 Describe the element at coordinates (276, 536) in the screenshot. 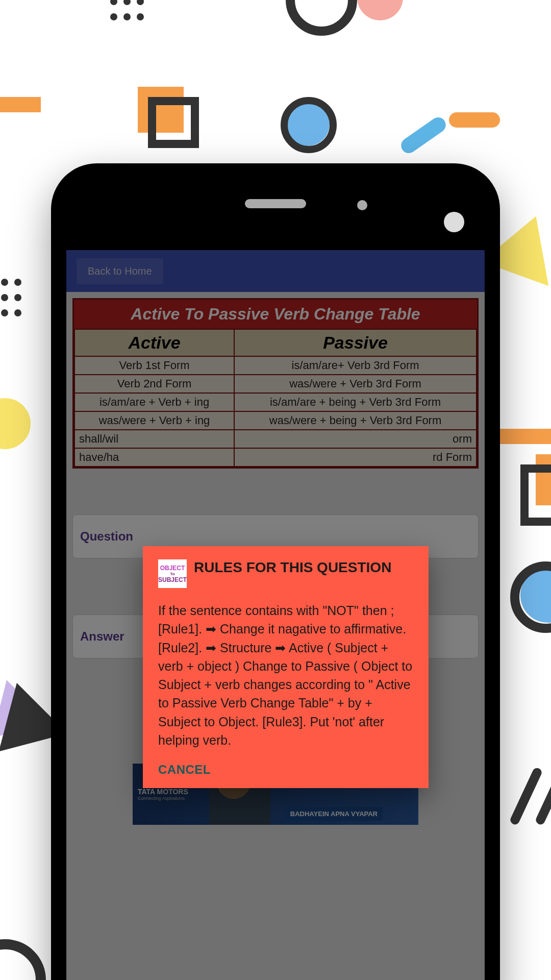

I see `question-label: Question` at that location.